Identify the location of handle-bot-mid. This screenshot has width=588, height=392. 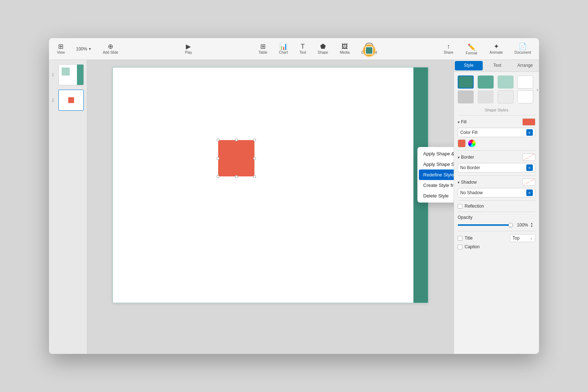
(237, 176).